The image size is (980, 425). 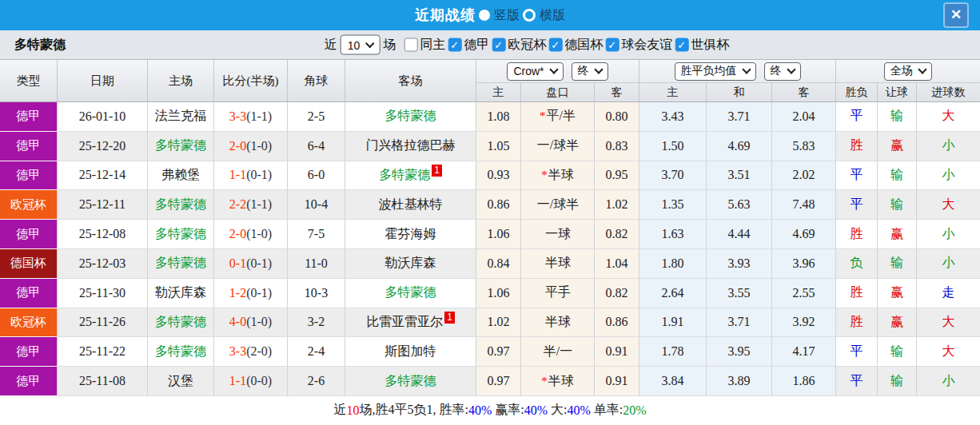 I want to click on league-filter-checkbox: 同主, so click(x=424, y=45).